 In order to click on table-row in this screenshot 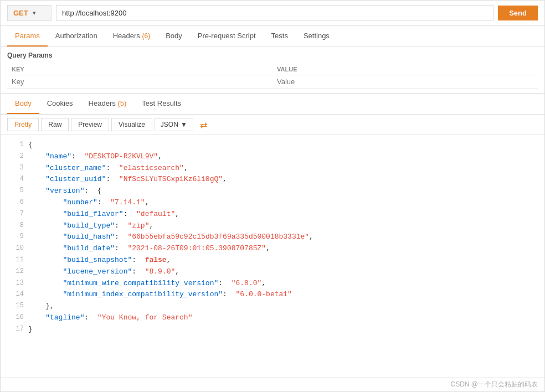, I will do `click(272, 82)`.